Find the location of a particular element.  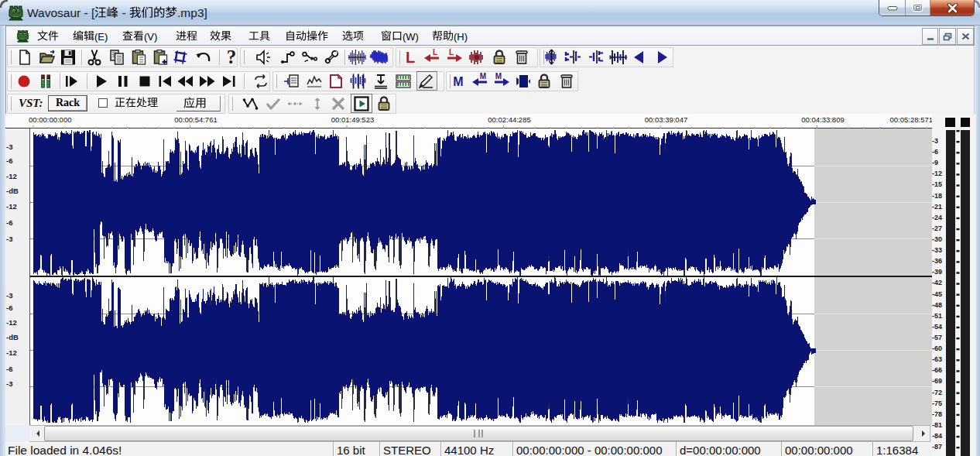

svg-text: -60 is located at coordinates (937, 348).